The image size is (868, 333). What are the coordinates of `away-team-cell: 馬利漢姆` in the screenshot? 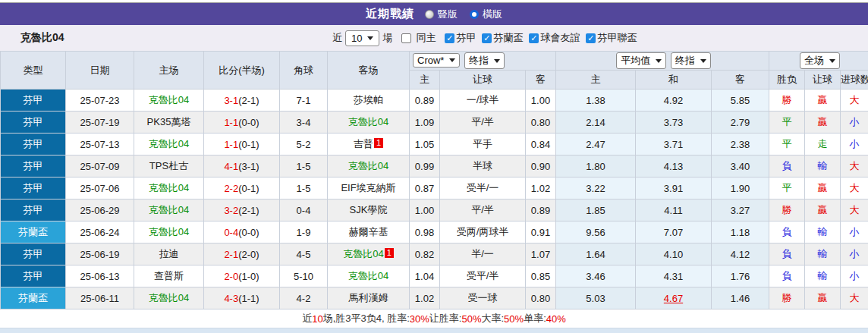 It's located at (369, 299).